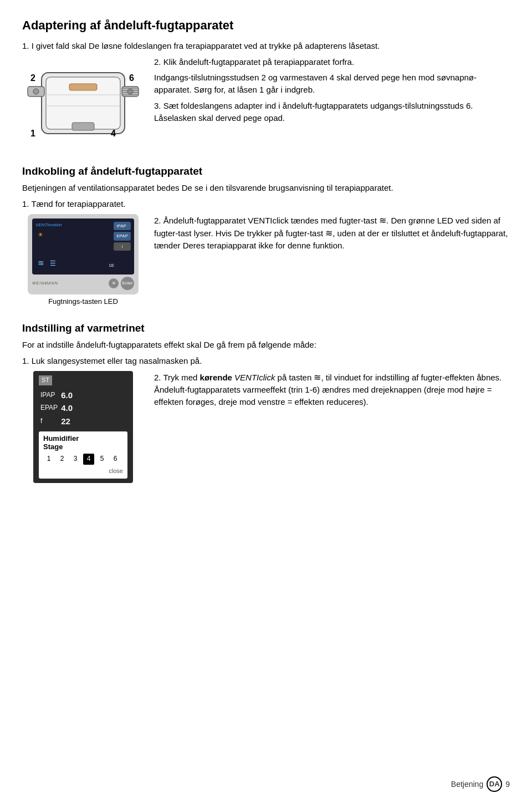  Describe the element at coordinates (114, 283) in the screenshot. I see `humidity-button: ≋` at that location.